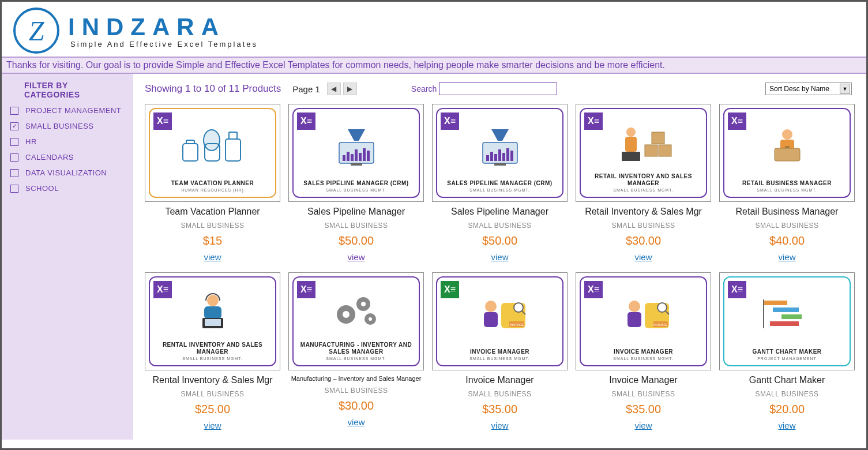 Image resolution: width=868 pixels, height=450 pixels. I want to click on sort-dropdown: Sort Desc by Name ▼, so click(809, 89).